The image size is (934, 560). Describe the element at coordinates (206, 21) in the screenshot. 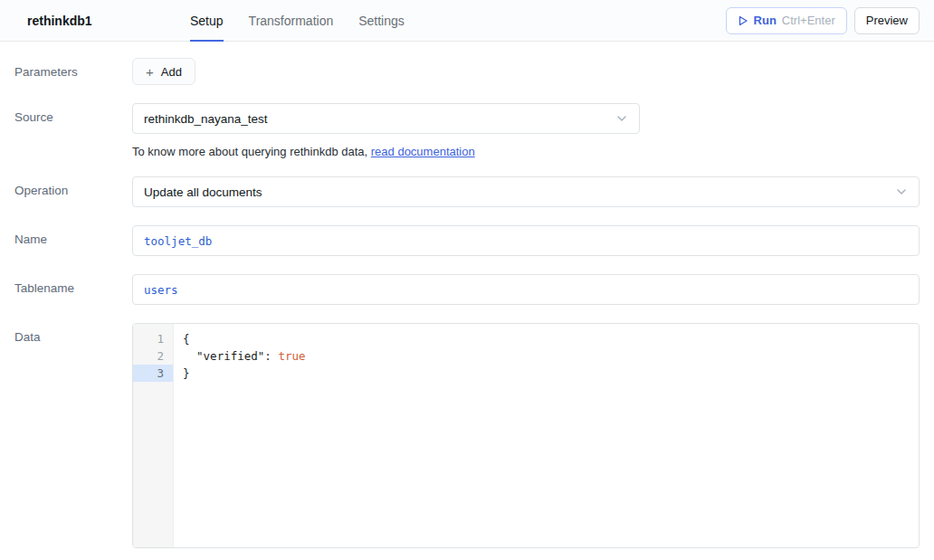

I see `tab-setup: Setup` at that location.